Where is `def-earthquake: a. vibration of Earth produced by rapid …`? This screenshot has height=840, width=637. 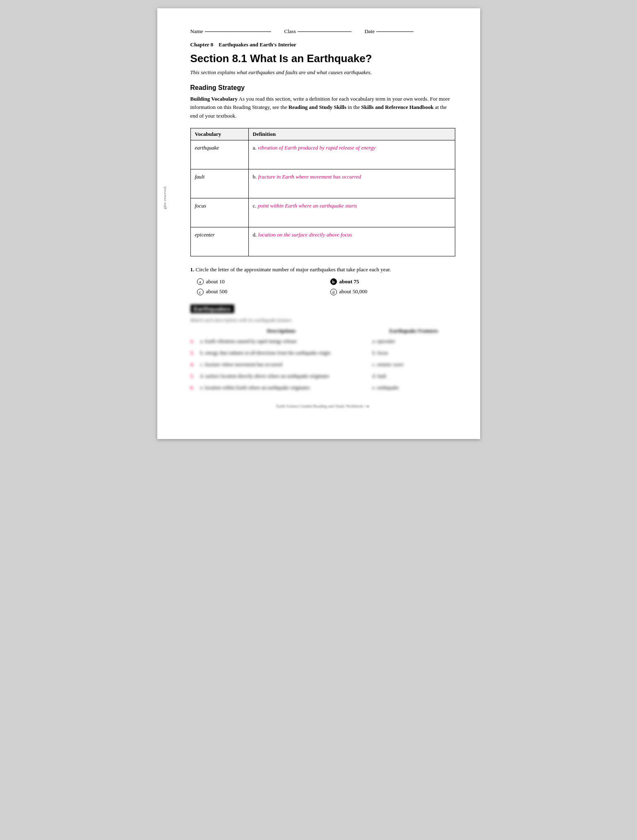 def-earthquake: a. vibration of Earth produced by rapid … is located at coordinates (352, 154).